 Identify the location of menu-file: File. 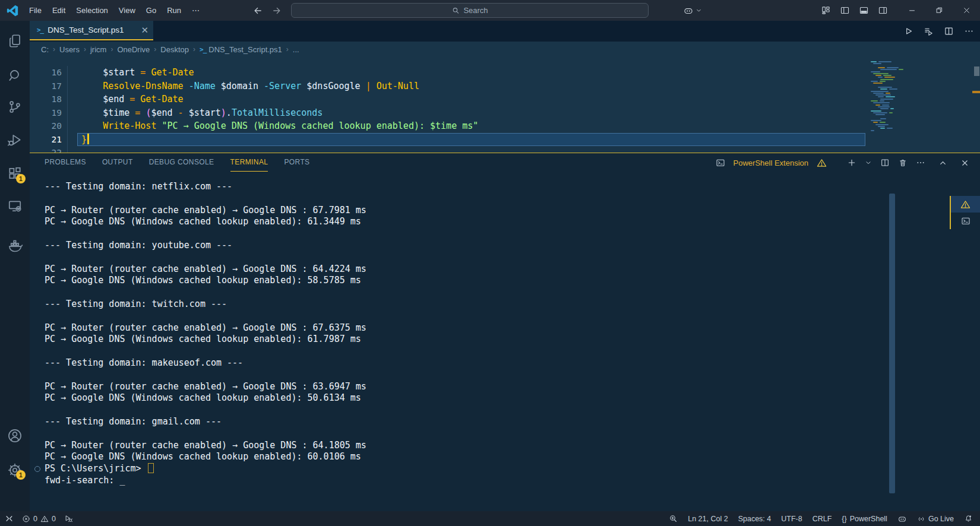
(36, 11).